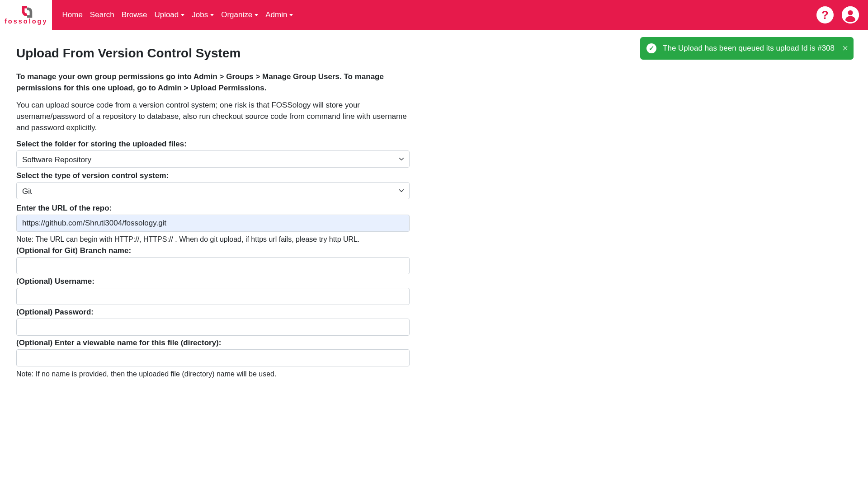 The height and width of the screenshot is (488, 868). Describe the element at coordinates (26, 21) in the screenshot. I see `logo-text: fossology` at that location.